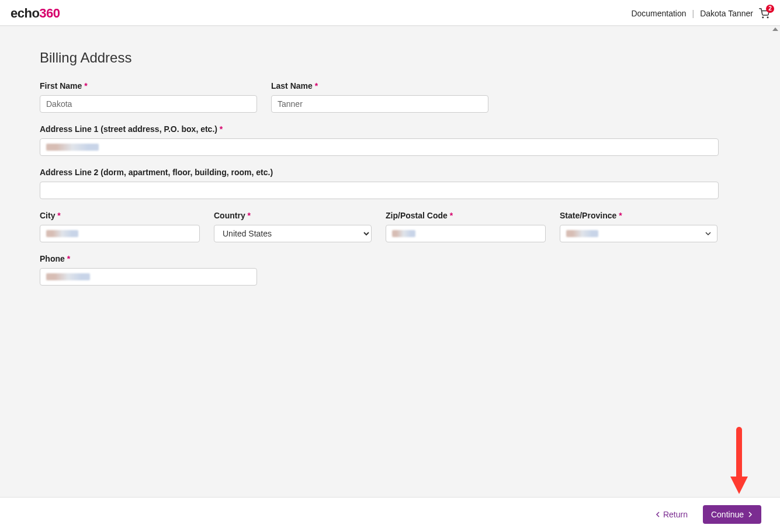  Describe the element at coordinates (739, 462) in the screenshot. I see `arrow-annotation` at that location.